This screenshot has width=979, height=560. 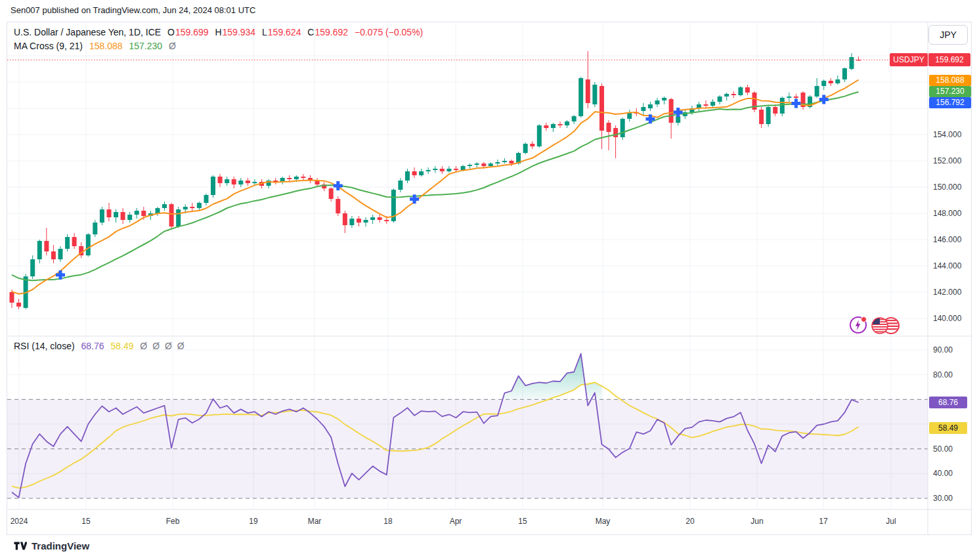 I want to click on price-tick-label: 150.000, so click(x=947, y=187).